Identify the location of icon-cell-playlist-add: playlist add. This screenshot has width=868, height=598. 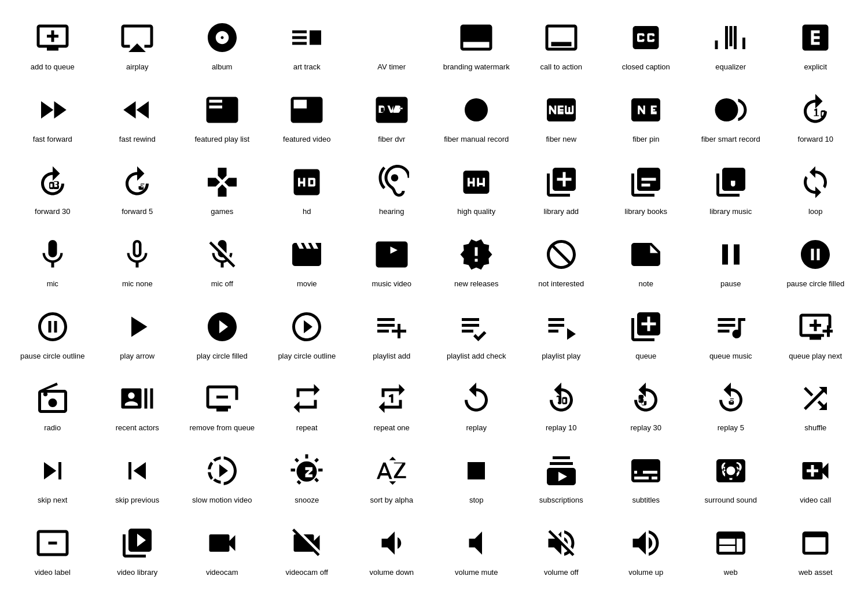
(392, 334).